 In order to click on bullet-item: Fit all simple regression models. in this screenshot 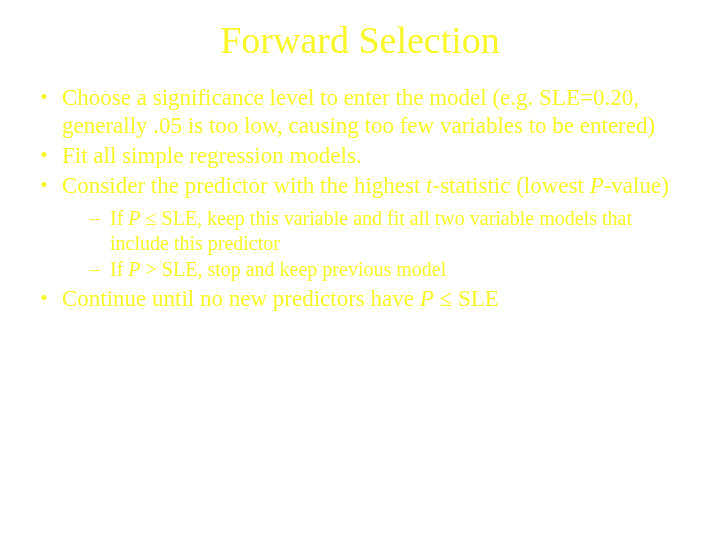, I will do `click(364, 156)`.